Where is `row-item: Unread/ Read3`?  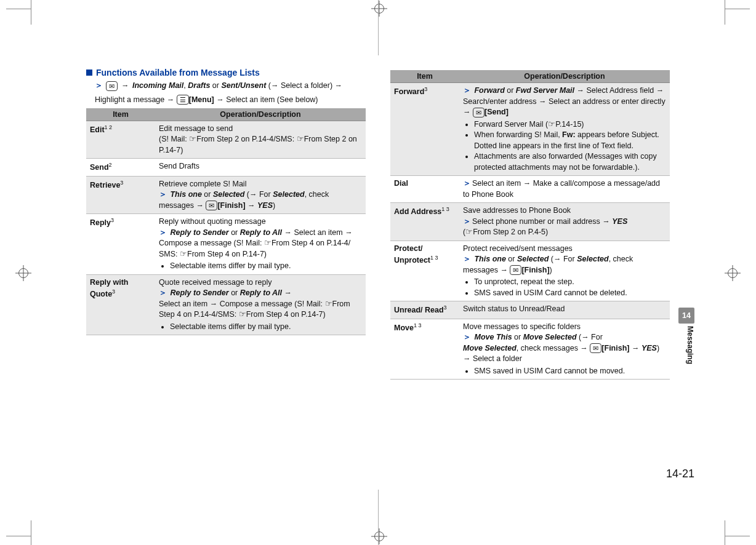 row-item: Unread/ Read3 is located at coordinates (425, 310).